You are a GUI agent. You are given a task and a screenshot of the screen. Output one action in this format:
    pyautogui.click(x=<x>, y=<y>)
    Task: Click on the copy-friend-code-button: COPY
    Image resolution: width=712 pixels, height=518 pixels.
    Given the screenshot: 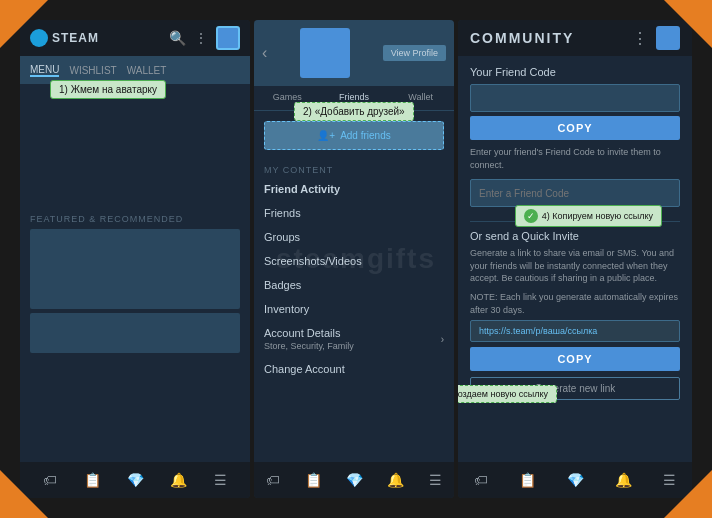 What is the action you would take?
    pyautogui.click(x=575, y=128)
    